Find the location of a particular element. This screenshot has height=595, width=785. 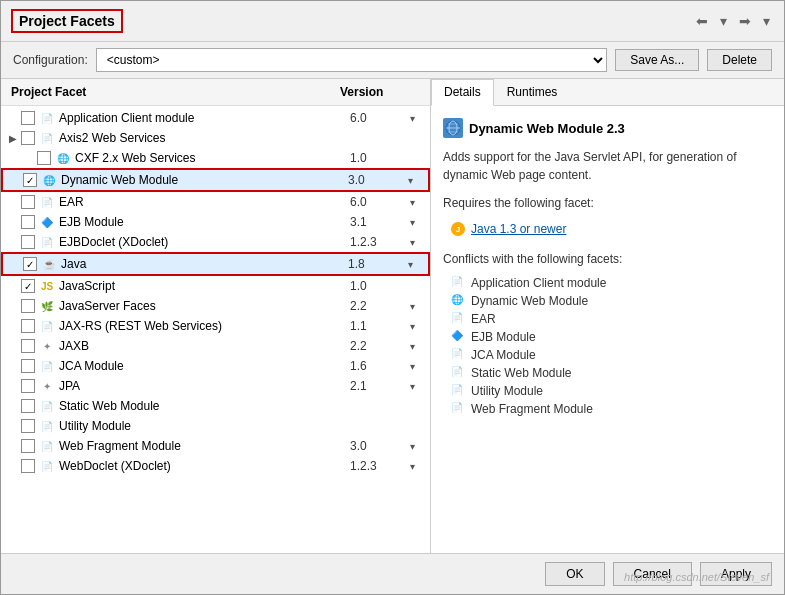

facet-item-cxf: 🌐 CXF 2.x Web Services 1.0 is located at coordinates (216, 158).